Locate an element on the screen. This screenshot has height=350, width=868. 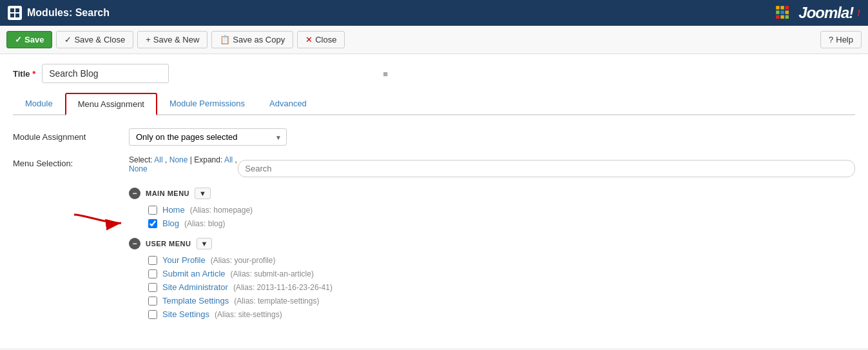
title-edit-icon: ■ is located at coordinates (385, 73).